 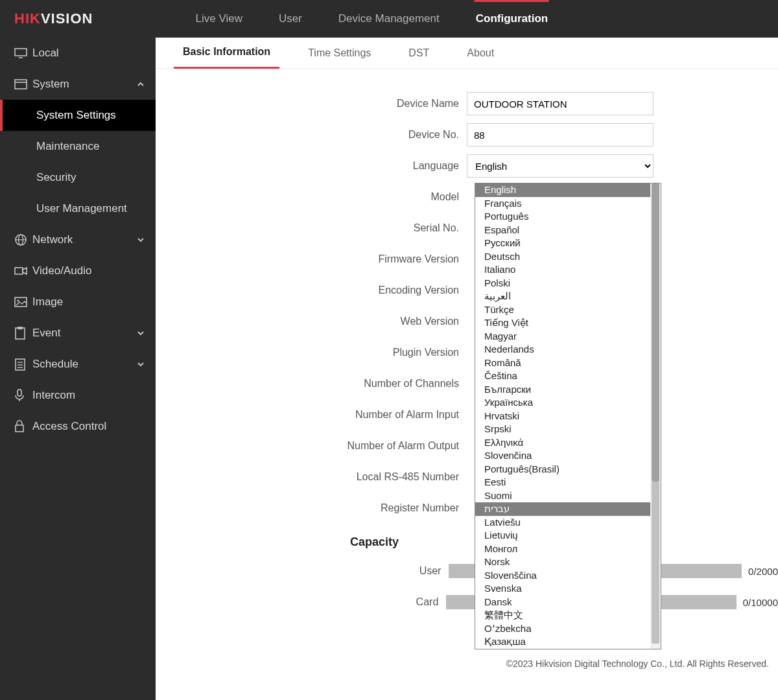 I want to click on top-header: HIKVISION Live View User Device Manageme…, so click(x=389, y=19).